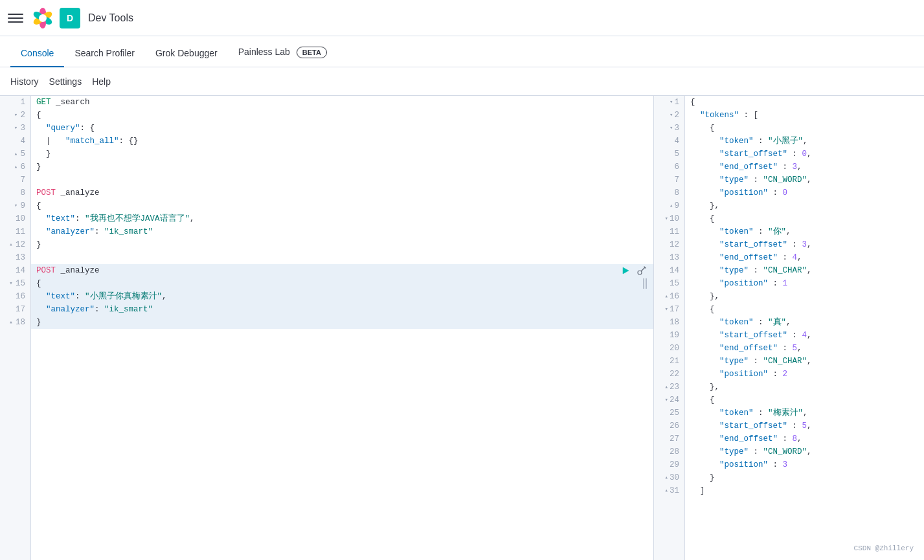  I want to click on line-num-14: 14, so click(16, 271).